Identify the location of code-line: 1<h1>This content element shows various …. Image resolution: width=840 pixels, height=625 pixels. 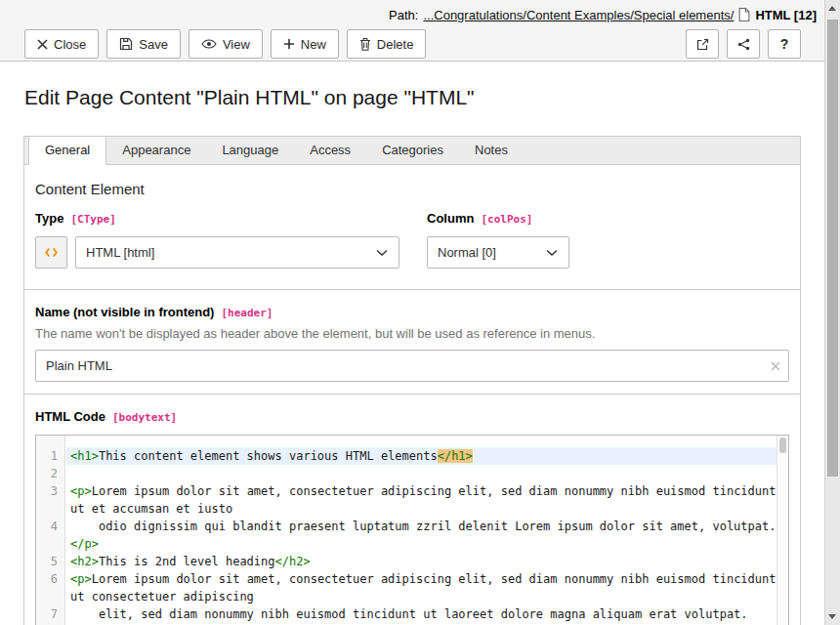
(412, 456).